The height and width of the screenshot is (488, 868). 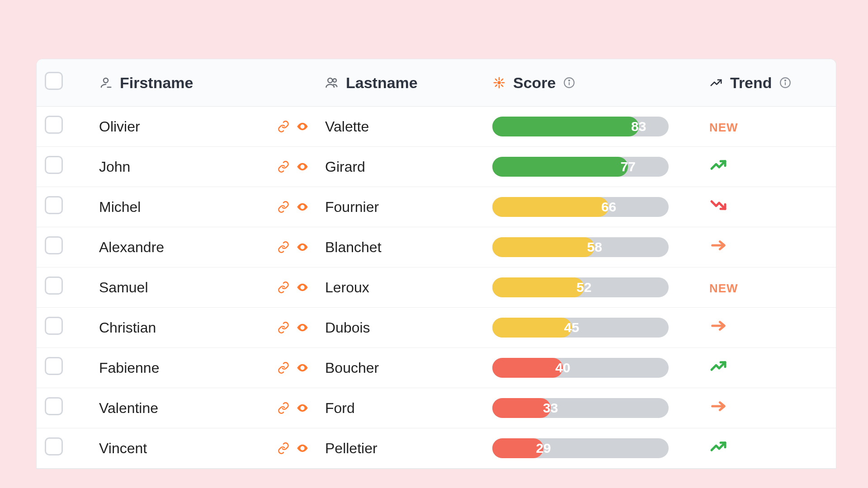 What do you see at coordinates (347, 127) in the screenshot?
I see `lastname-value: Valette` at bounding box center [347, 127].